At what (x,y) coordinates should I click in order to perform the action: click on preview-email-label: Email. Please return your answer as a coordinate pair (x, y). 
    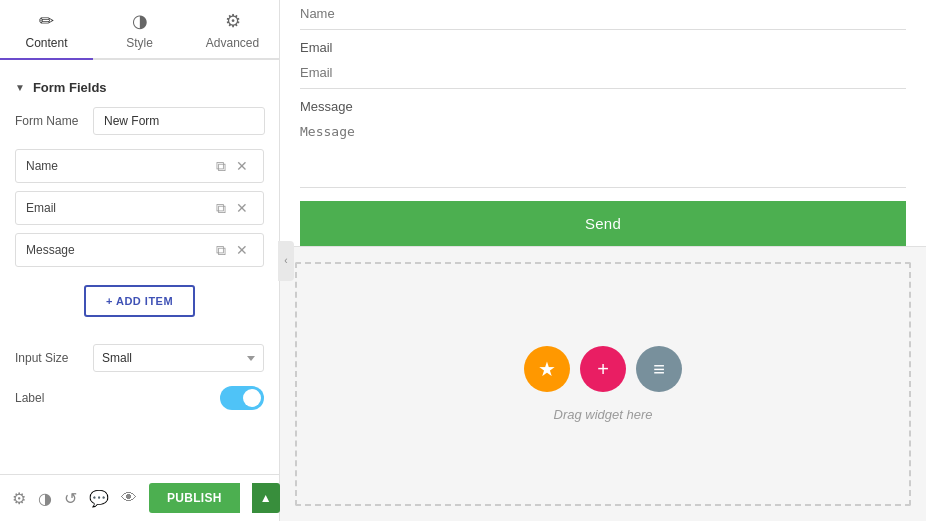
    Looking at the image, I should click on (603, 44).